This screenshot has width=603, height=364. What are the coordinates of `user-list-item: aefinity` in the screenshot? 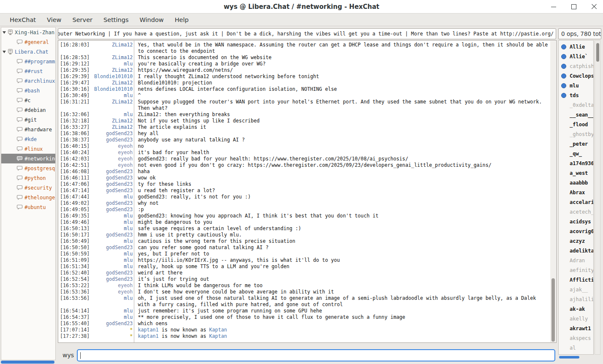 It's located at (576, 270).